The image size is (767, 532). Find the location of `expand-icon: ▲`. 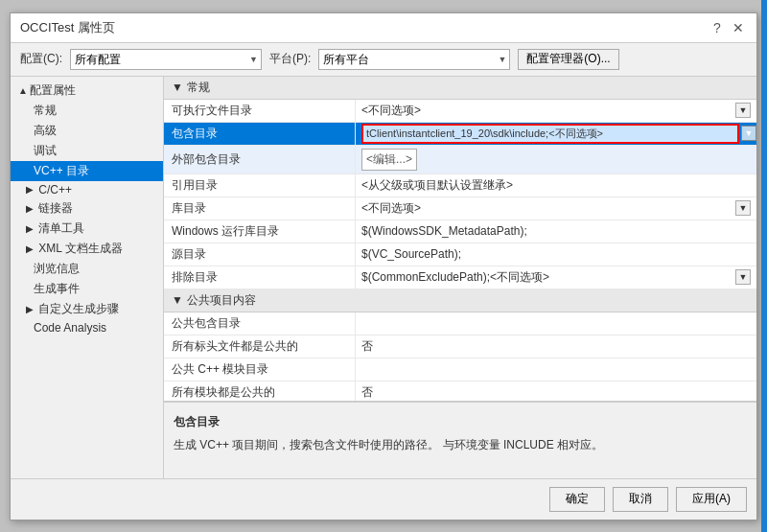

expand-icon: ▲ is located at coordinates (23, 90).